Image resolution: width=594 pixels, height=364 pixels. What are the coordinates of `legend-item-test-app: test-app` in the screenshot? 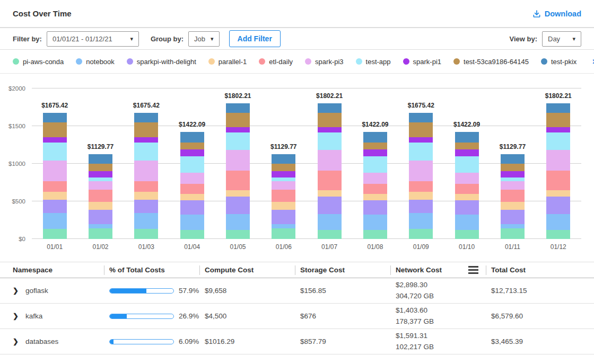 It's located at (373, 61).